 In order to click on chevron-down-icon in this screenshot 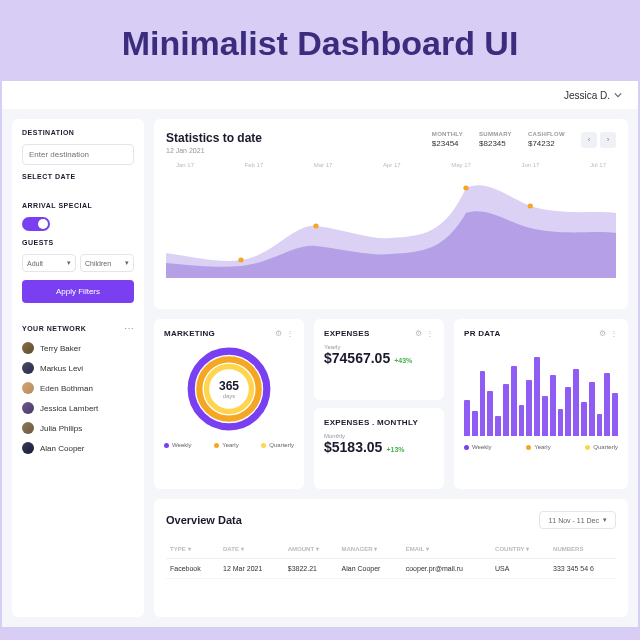, I will do `click(618, 95)`.